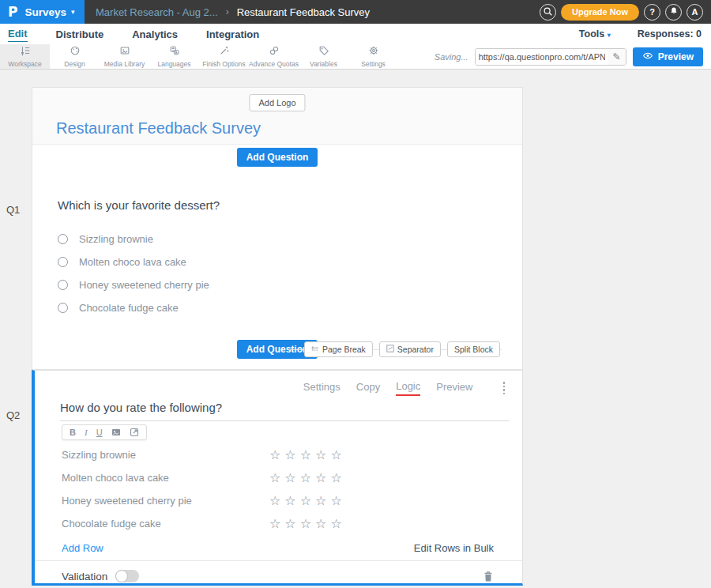 The height and width of the screenshot is (588, 711). I want to click on rating-row: Honey sweetened cherry pie ☆☆☆☆☆, so click(278, 501).